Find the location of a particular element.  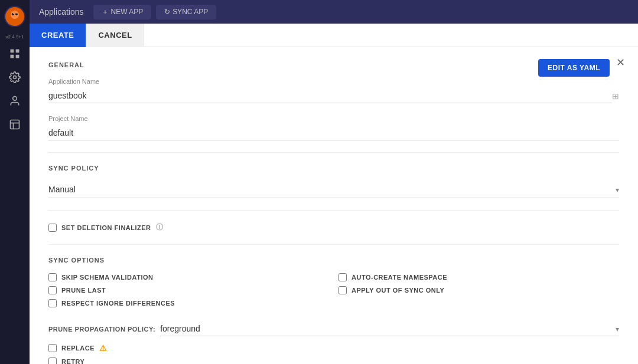

replace-item: REPLACE ⚠ is located at coordinates (334, 348).